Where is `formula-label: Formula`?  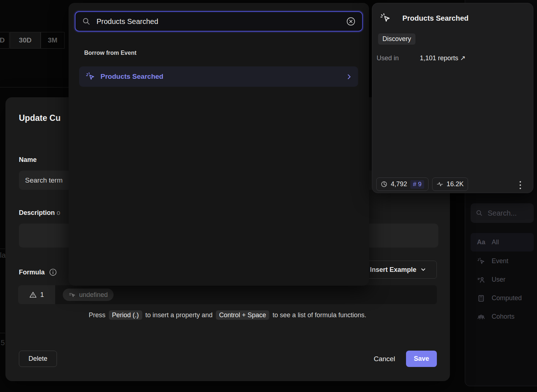 formula-label: Formula is located at coordinates (32, 272).